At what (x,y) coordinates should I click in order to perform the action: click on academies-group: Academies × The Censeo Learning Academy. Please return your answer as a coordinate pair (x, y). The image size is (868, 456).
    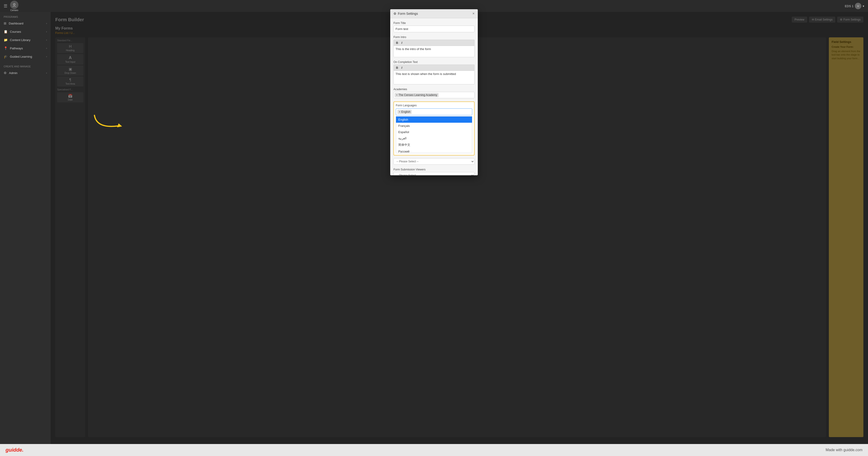
    Looking at the image, I should click on (434, 93).